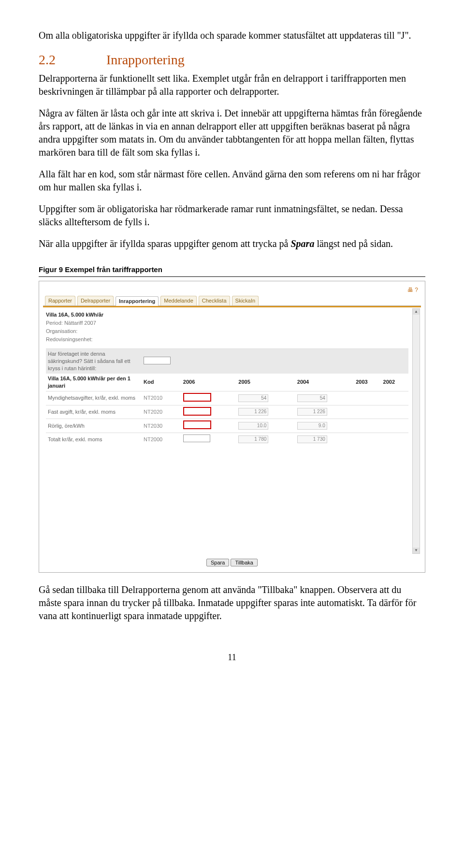  What do you see at coordinates (145, 60) in the screenshot?
I see `section-title: Inrapportering` at bounding box center [145, 60].